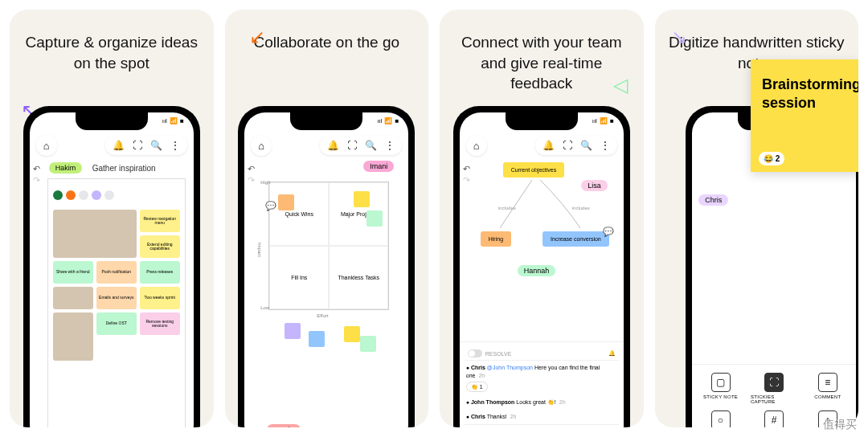  What do you see at coordinates (542, 267) in the screenshot?
I see `phone-mockup-3: ııl📶■ ⌂ 🔔⛶🔍⋮ ↶↷ Lisa Hannah Current obje…` at bounding box center [542, 267].